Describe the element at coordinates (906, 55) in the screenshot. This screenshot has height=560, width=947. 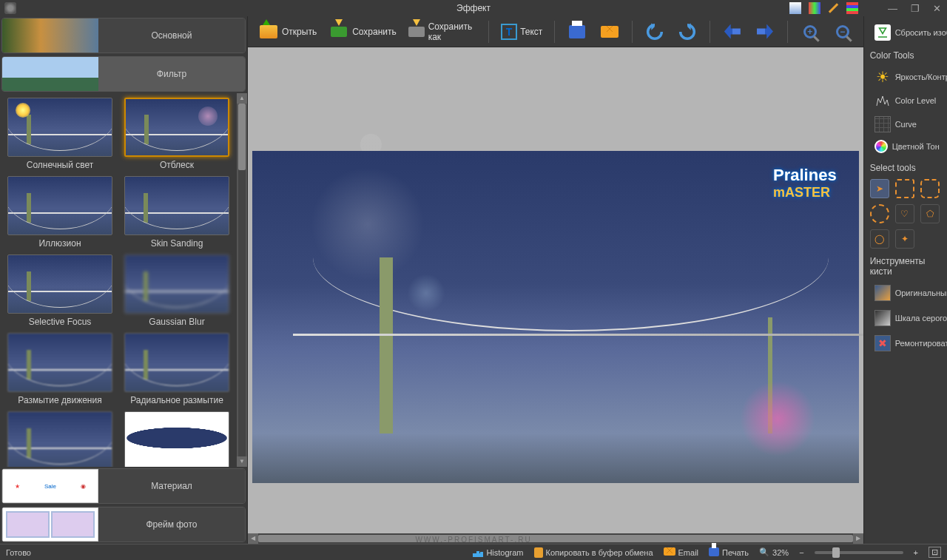
I see `color-tools-heading: Color Tools` at that location.